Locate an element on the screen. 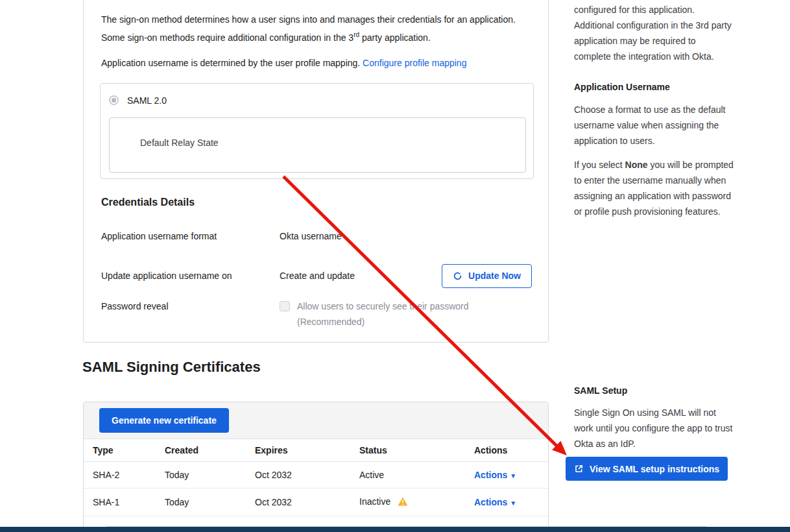  app-username-format-row: Application username format Okta usernam… is located at coordinates (317, 236).